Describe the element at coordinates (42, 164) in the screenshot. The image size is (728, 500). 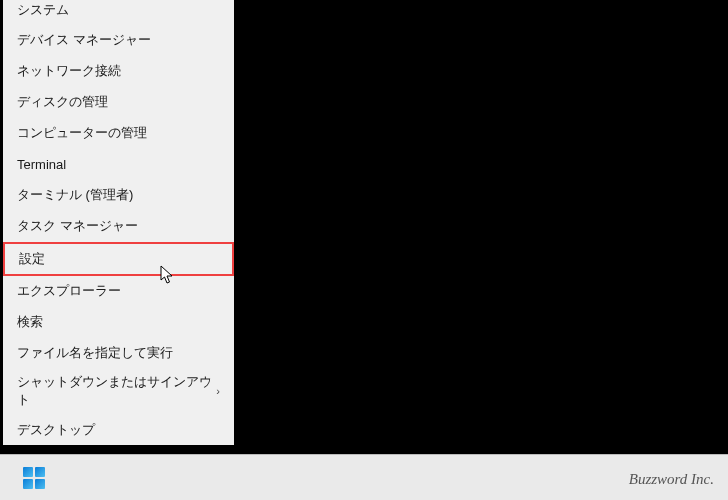
I see `menu-item-label: Terminal` at that location.